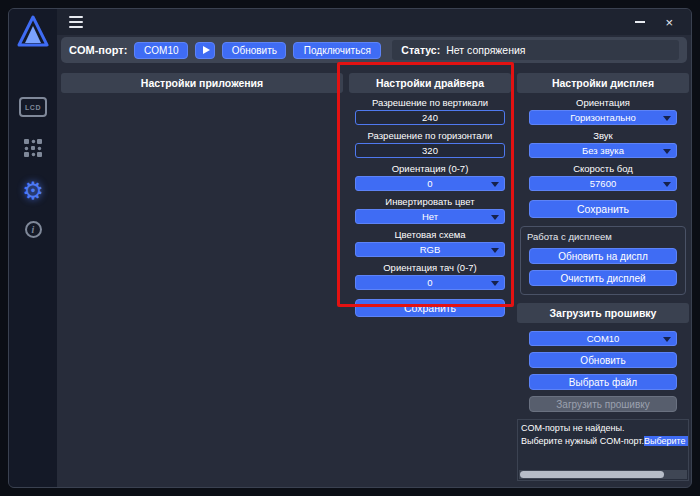 This screenshot has width=700, height=496. What do you see at coordinates (603, 177) in the screenshot?
I see `field-baud-rate: Скорость бод 57600` at bounding box center [603, 177].